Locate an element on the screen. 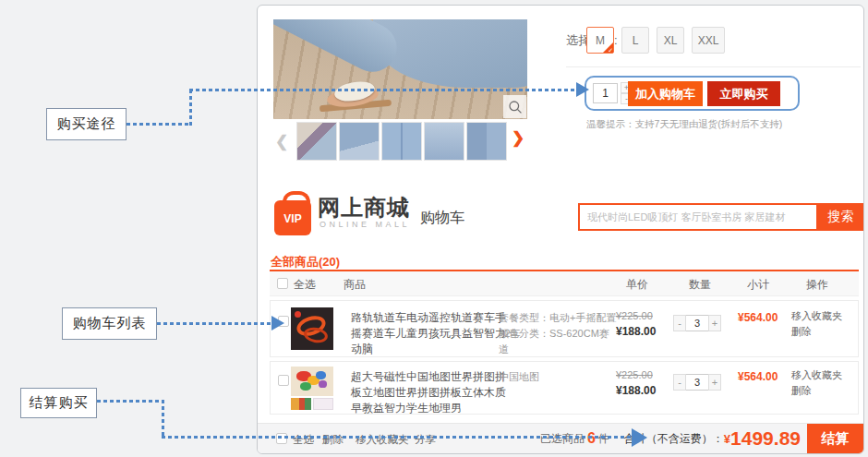 The image size is (868, 457). size-options: M L XL XXL is located at coordinates (656, 41).